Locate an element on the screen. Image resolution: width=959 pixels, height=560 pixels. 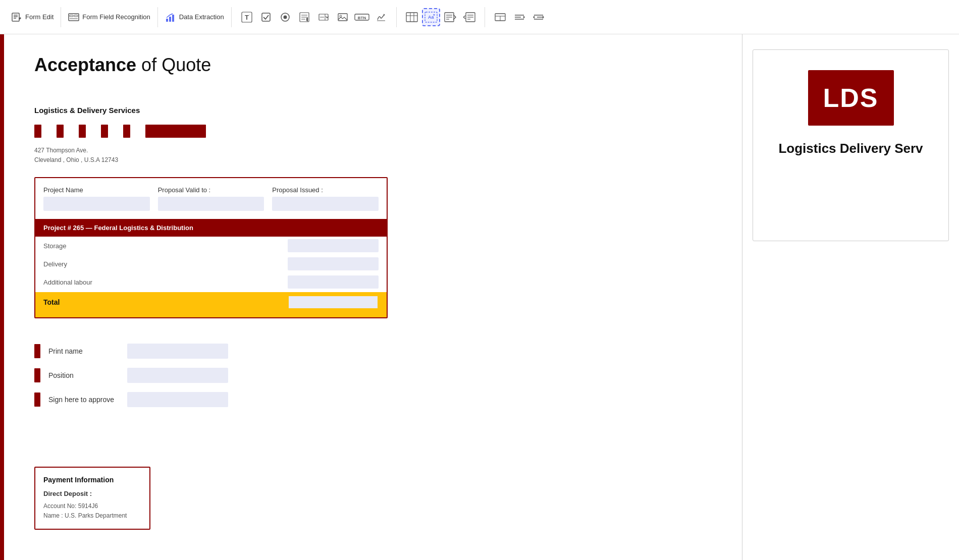
proposal-valid-input is located at coordinates (211, 204).